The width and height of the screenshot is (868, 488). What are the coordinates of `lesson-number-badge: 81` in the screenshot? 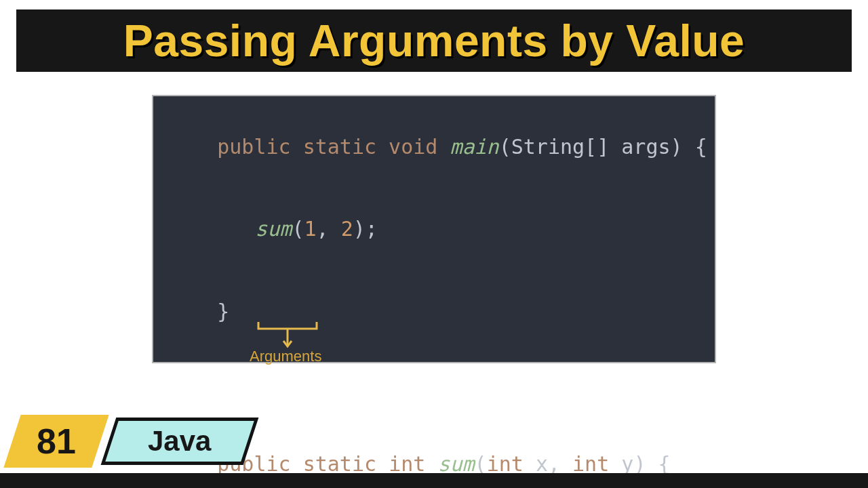 It's located at (56, 441).